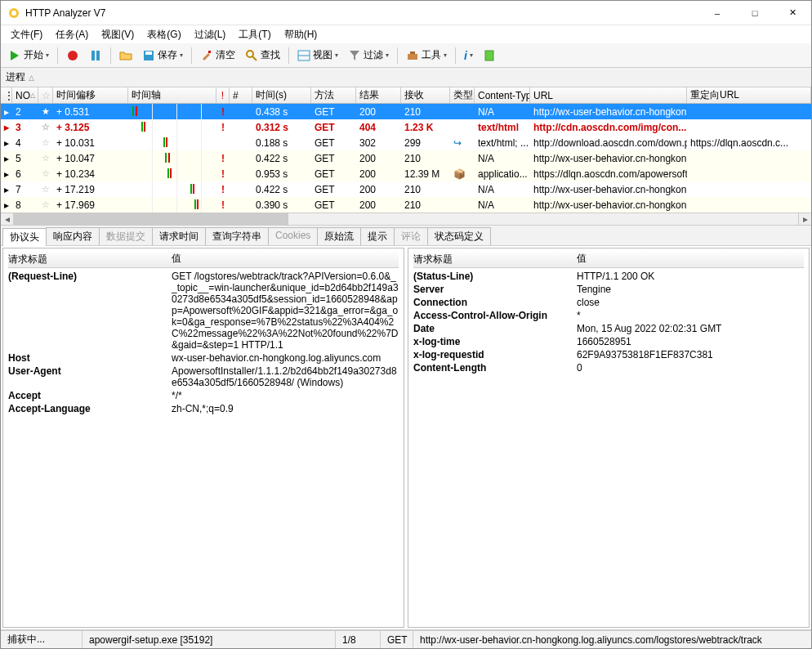  Describe the element at coordinates (31, 78) in the screenshot. I see `triangle-up-icon: △` at that location.